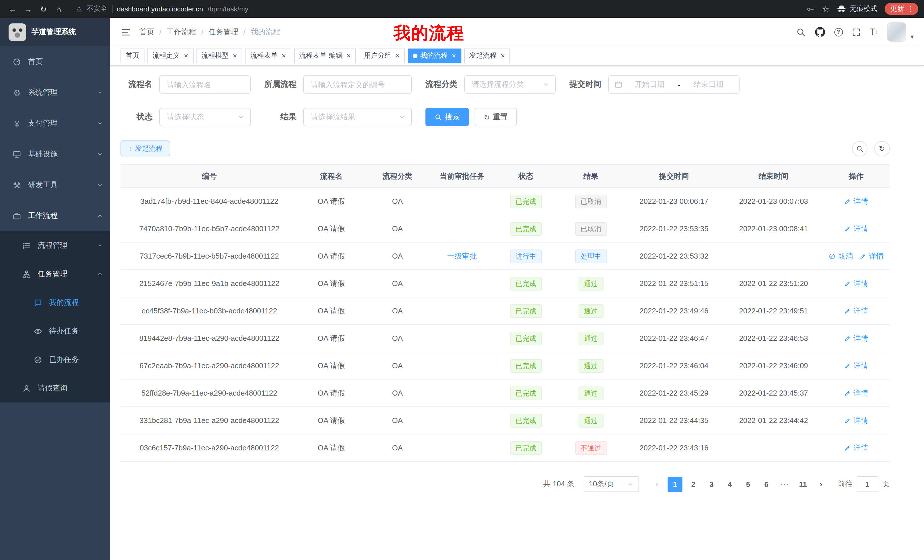 This screenshot has width=924, height=560. Describe the element at coordinates (382, 55) in the screenshot. I see `tab-5: 用户分组×` at that location.